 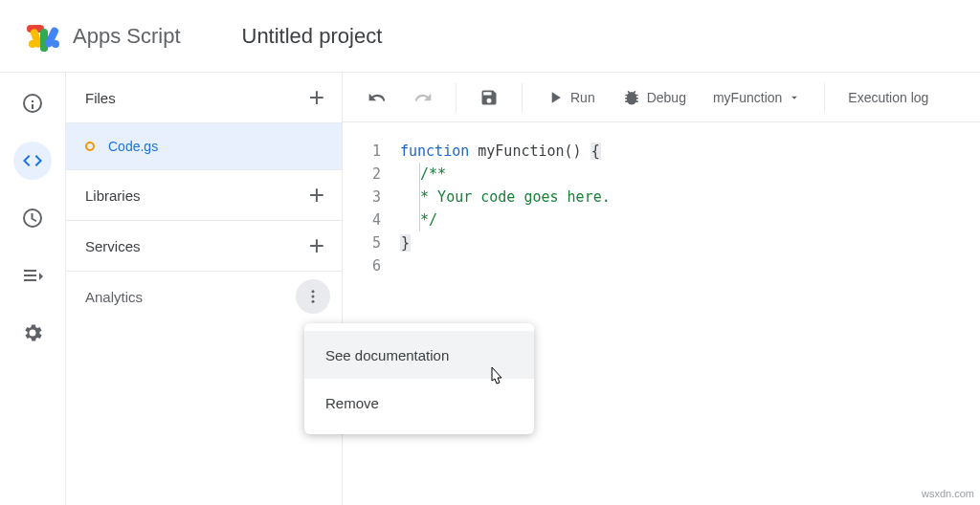 I want to click on info-icon, so click(x=33, y=103).